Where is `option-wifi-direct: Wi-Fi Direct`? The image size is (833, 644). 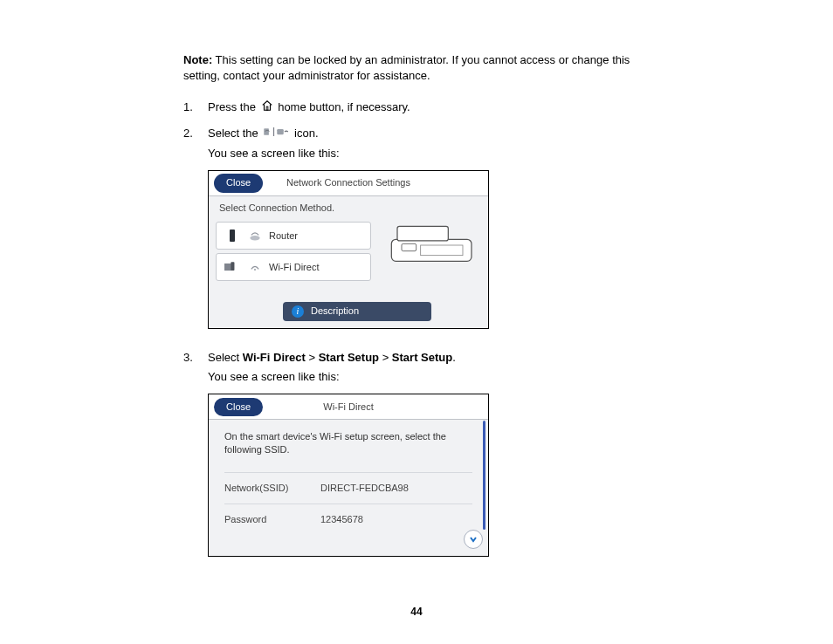 option-wifi-direct: Wi-Fi Direct is located at coordinates (293, 267).